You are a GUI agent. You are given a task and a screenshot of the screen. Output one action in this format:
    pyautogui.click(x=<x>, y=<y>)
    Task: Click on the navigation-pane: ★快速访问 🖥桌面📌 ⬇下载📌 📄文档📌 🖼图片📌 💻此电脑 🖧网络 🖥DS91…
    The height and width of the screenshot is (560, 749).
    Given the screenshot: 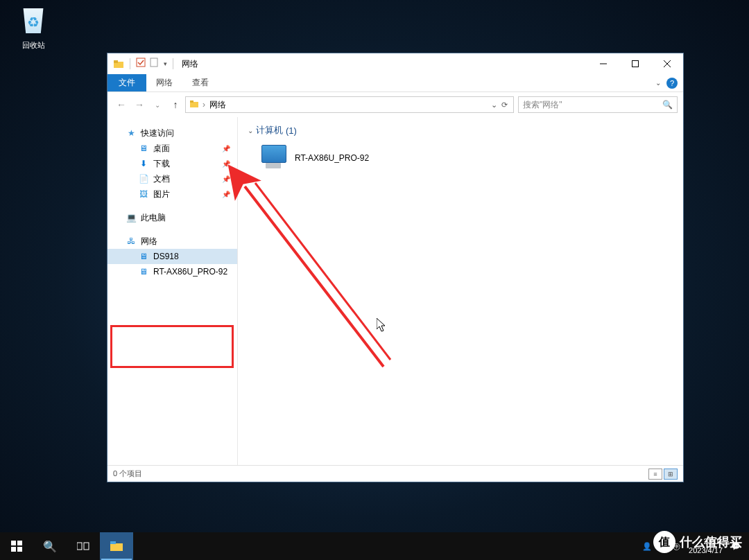 What is the action you would take?
    pyautogui.click(x=173, y=291)
    